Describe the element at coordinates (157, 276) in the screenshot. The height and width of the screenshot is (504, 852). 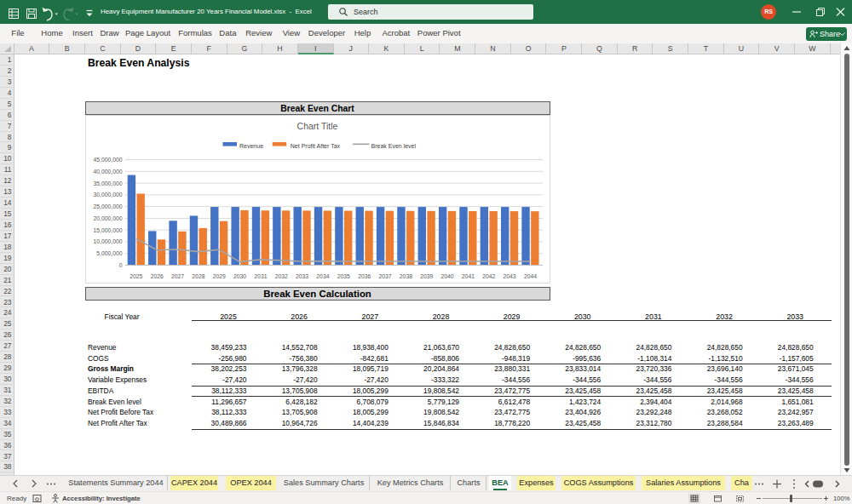
I see `svg-text: 2026` at that location.